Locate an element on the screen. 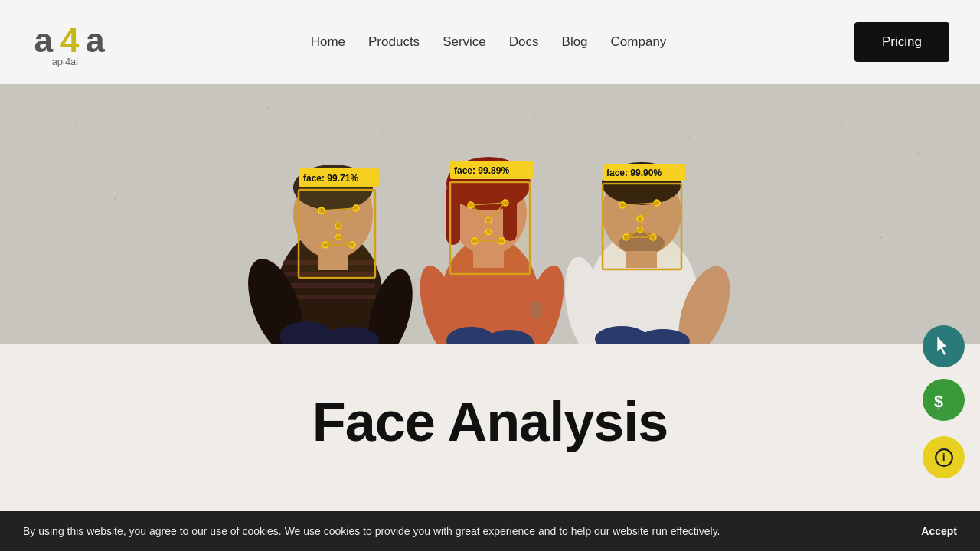 Image resolution: width=980 pixels, height=551 pixels. cursor-button is located at coordinates (943, 346).